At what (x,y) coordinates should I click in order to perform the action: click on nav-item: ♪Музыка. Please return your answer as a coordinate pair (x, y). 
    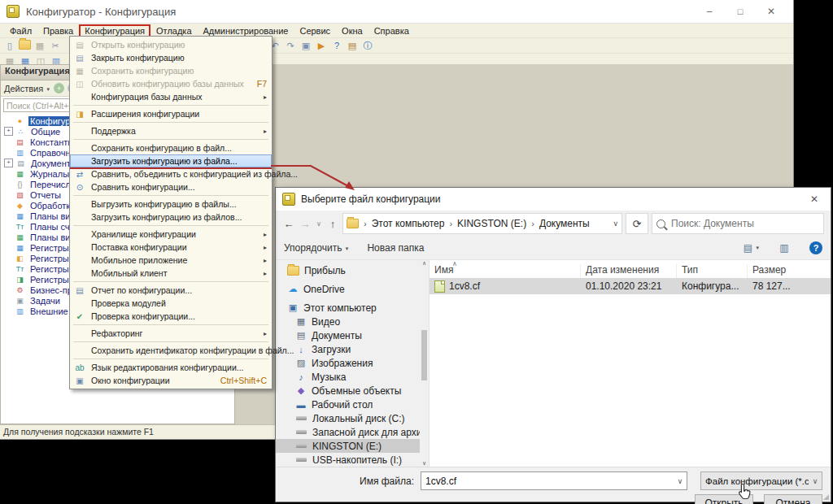
    Looking at the image, I should click on (348, 377).